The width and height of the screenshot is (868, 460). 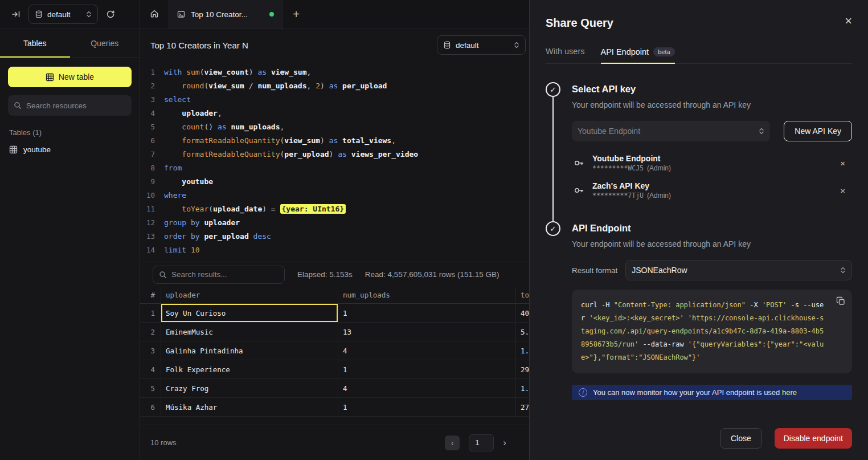 What do you see at coordinates (150, 332) in the screenshot?
I see `table-cell: 2` at bounding box center [150, 332].